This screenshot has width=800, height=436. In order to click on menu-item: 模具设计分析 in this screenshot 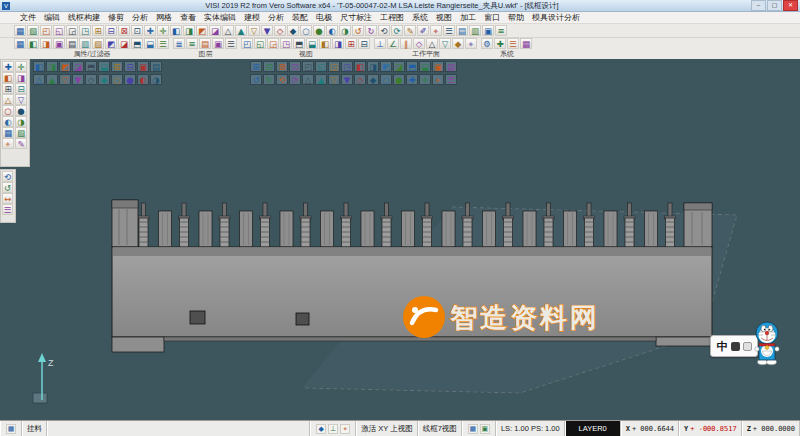, I will do `click(556, 18)`.